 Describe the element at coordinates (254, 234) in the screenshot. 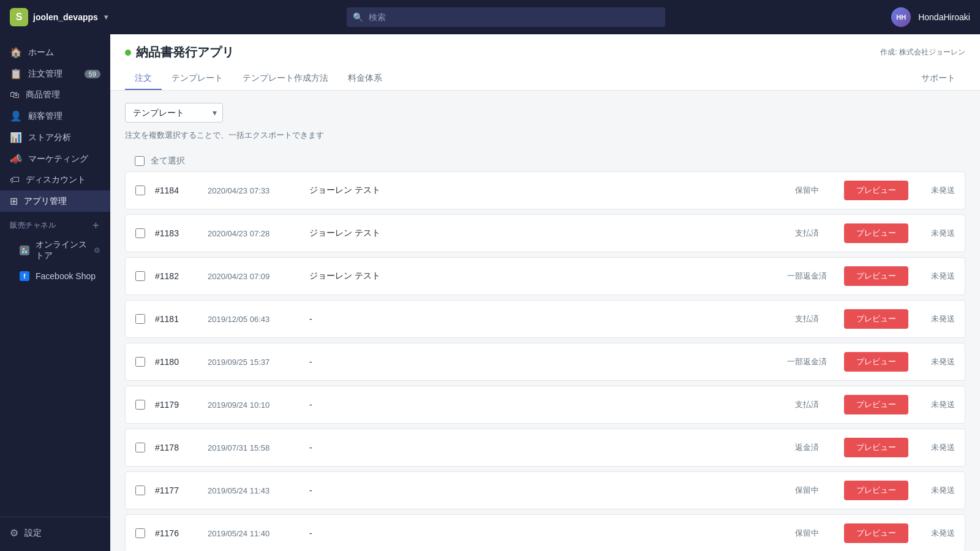

I see `order-date: 2020/04/23 07:28` at that location.